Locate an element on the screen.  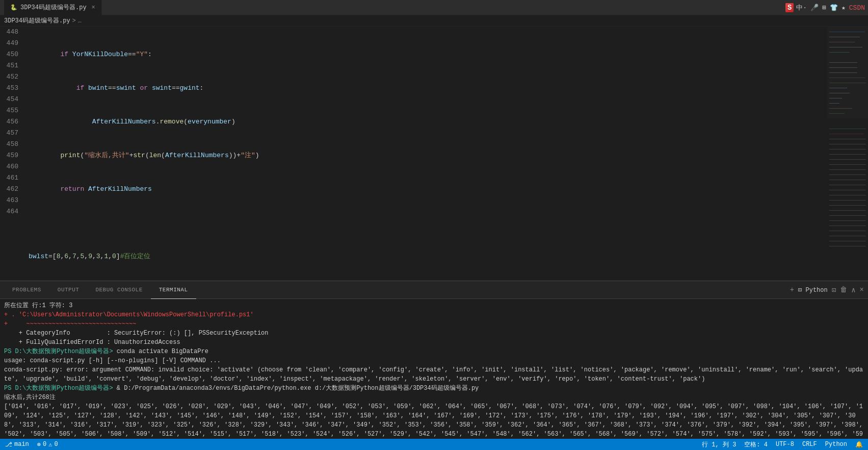
code-line-449: if bwint==swint or swint==gwint: is located at coordinates (428, 88).